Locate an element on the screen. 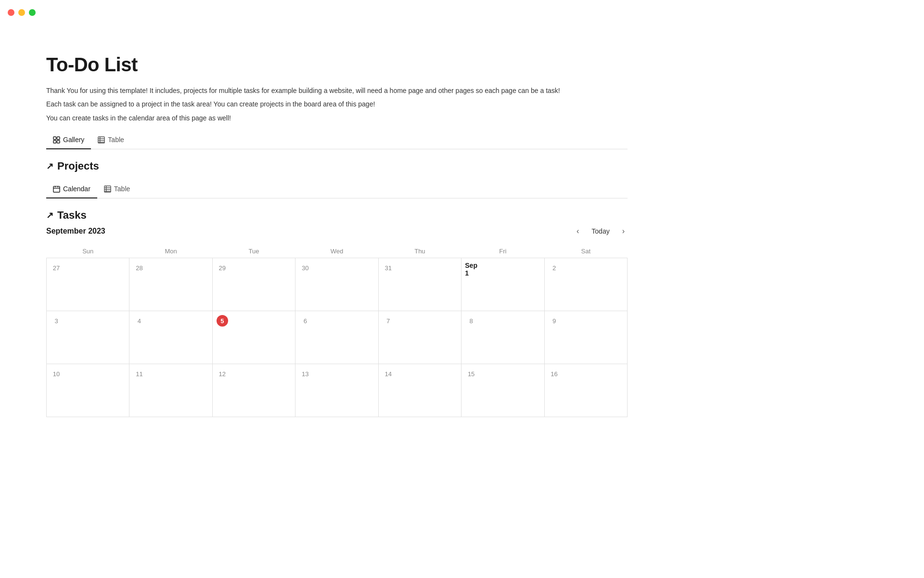 The width and height of the screenshot is (924, 578). tab-table-top-label: Table is located at coordinates (116, 140).